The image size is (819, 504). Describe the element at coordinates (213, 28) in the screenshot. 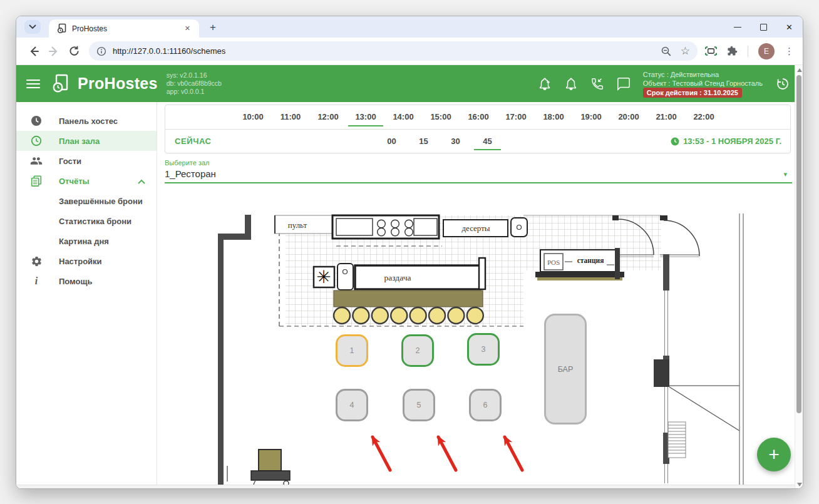

I see `new-tab-button: +` at that location.